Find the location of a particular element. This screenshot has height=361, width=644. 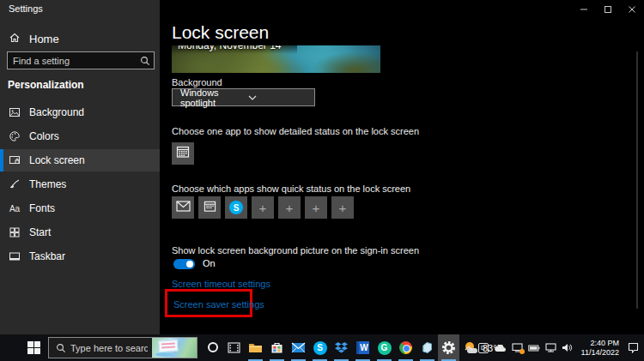

settings-search-input is located at coordinates (74, 61).